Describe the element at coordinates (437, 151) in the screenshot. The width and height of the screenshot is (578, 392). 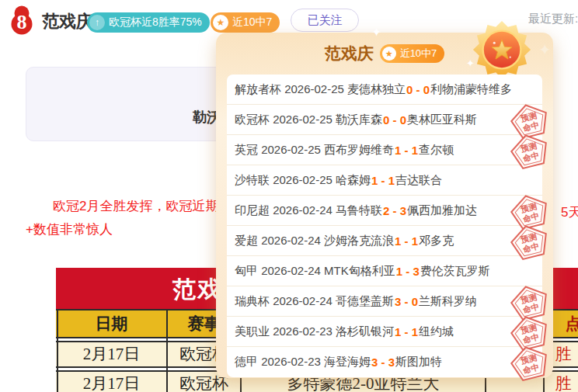
I see `match-away: 查尔顿` at that location.